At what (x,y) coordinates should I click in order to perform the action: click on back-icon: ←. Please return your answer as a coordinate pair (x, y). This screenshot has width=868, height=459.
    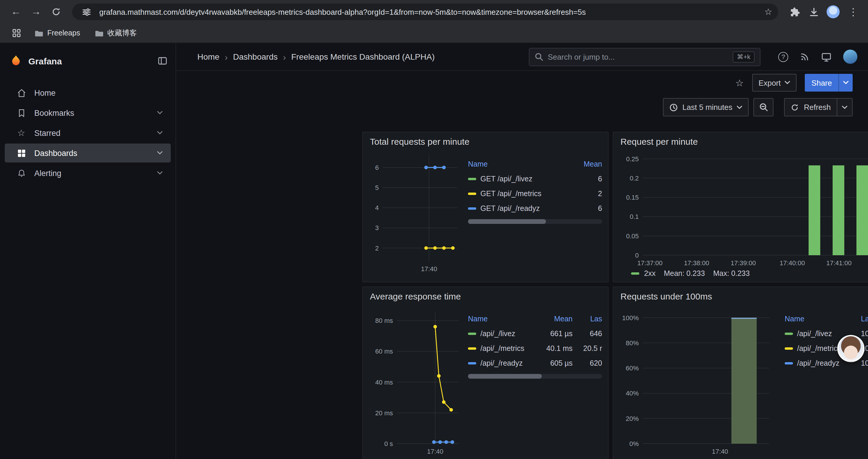
    Looking at the image, I should click on (16, 12).